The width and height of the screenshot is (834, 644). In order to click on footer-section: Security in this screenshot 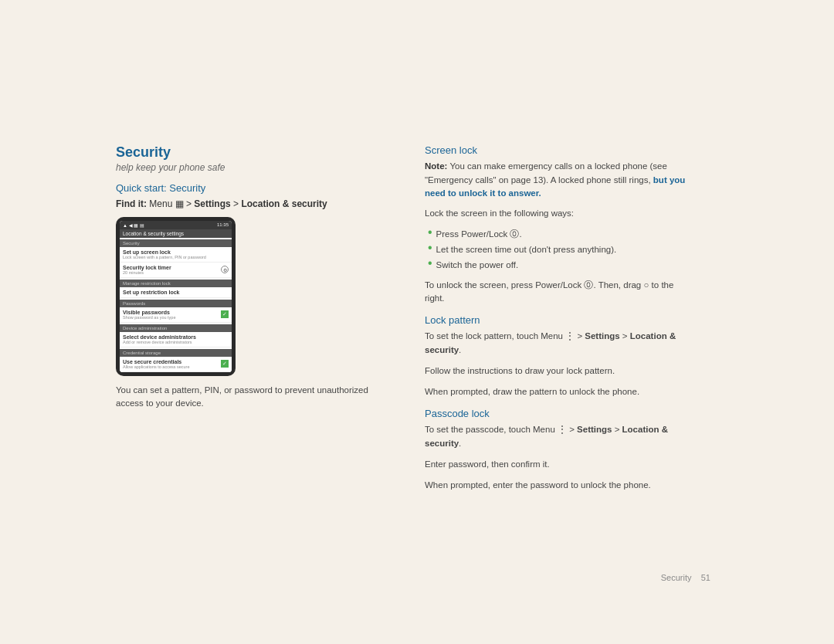, I will do `click(676, 578)`.